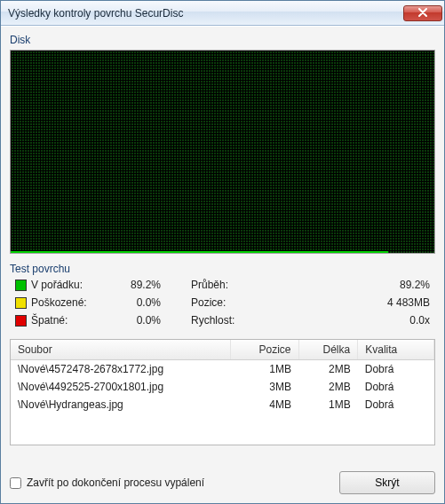 The image size is (445, 504). What do you see at coordinates (387, 483) in the screenshot?
I see `hide-button: Skrýt` at bounding box center [387, 483].